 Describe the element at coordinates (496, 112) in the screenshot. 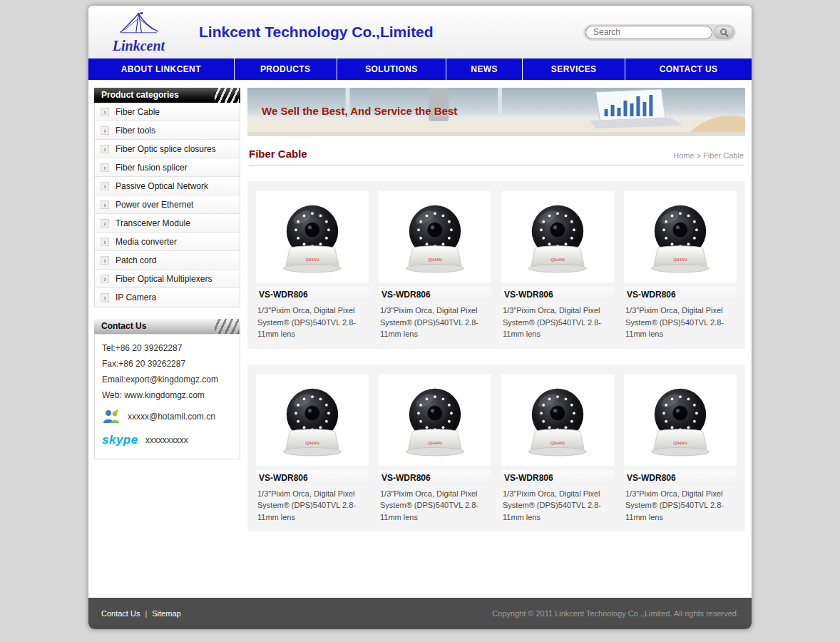

I see `banner-image: We Sell the Best, And Service the Best` at that location.